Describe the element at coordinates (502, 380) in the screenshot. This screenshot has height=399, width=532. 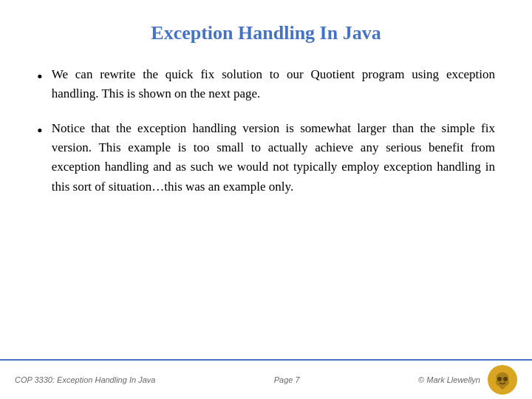
I see `footer-logo` at that location.